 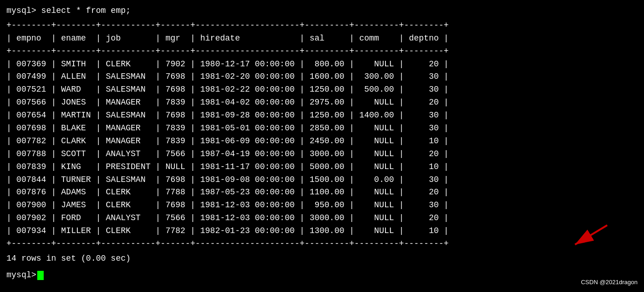 I want to click on prompt-line: mysql>, so click(x=322, y=275).